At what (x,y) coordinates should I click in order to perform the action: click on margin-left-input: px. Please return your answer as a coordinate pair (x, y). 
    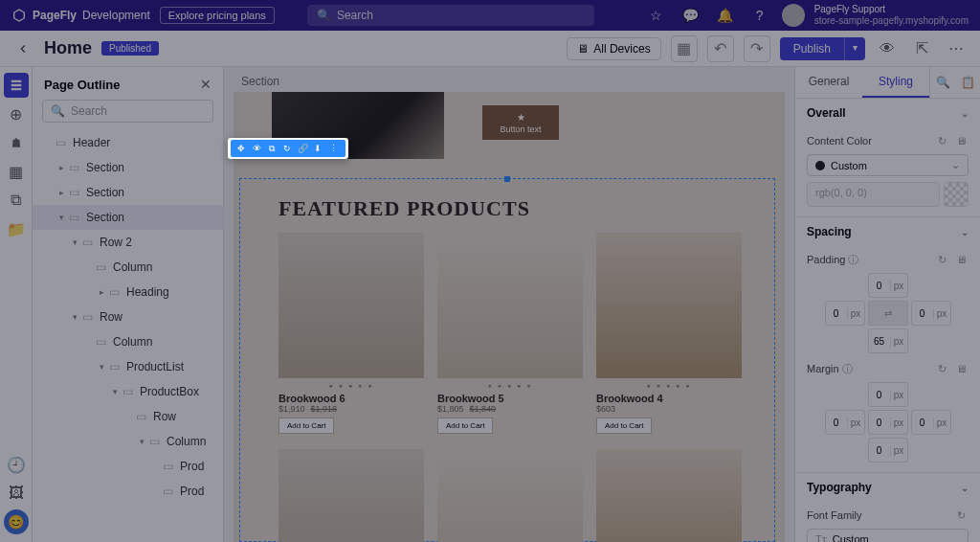
    Looking at the image, I should click on (845, 422).